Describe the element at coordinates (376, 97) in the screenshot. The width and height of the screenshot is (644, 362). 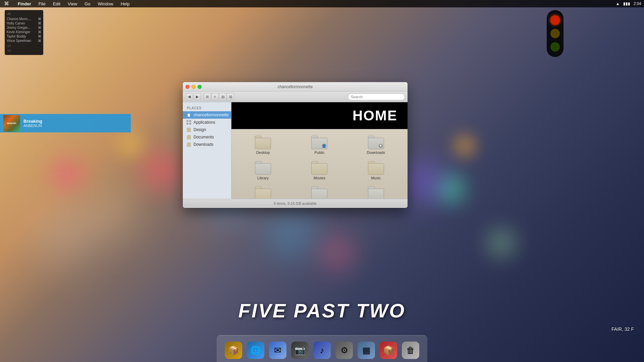
I see `search-input` at that location.